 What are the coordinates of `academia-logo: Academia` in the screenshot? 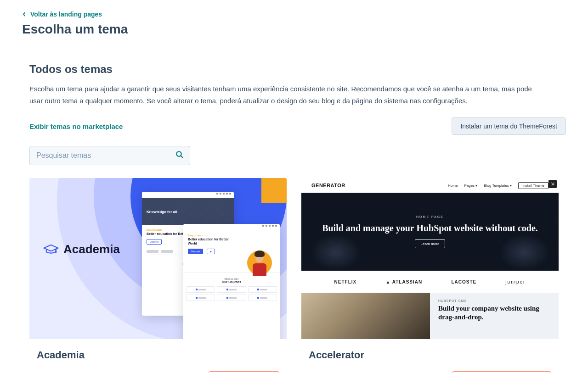 It's located at (82, 250).